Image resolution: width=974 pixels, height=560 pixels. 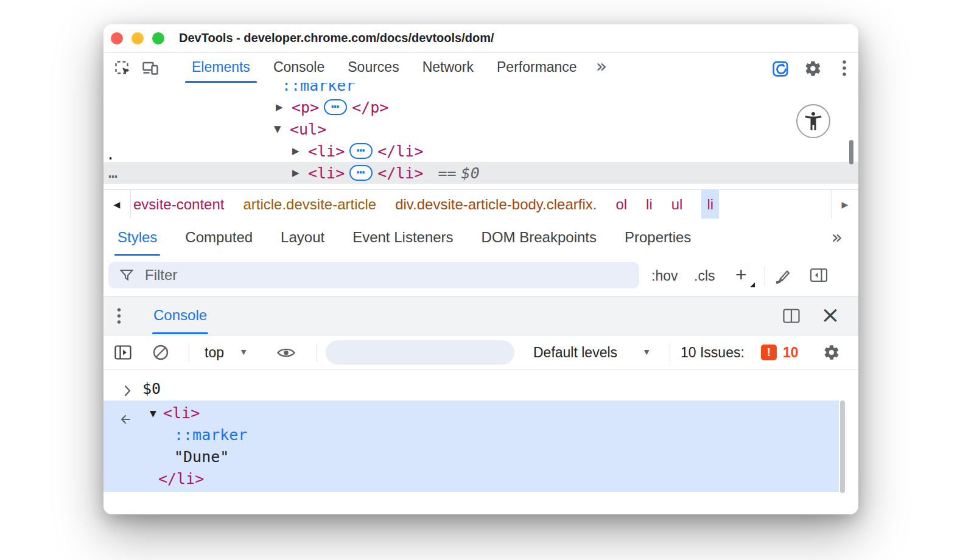 I want to click on issues-label: 10 Issues:, so click(x=712, y=352).